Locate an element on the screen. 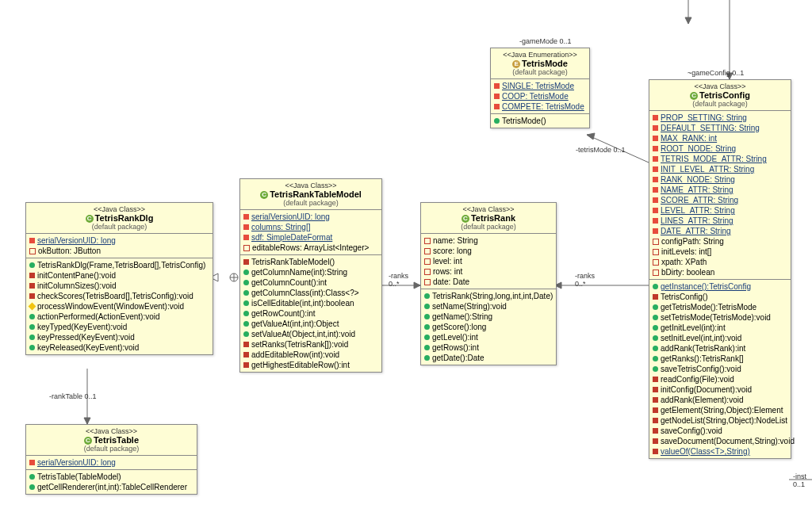  assoc-tetrisMode: -tetrisMode 0..1 is located at coordinates (601, 150).